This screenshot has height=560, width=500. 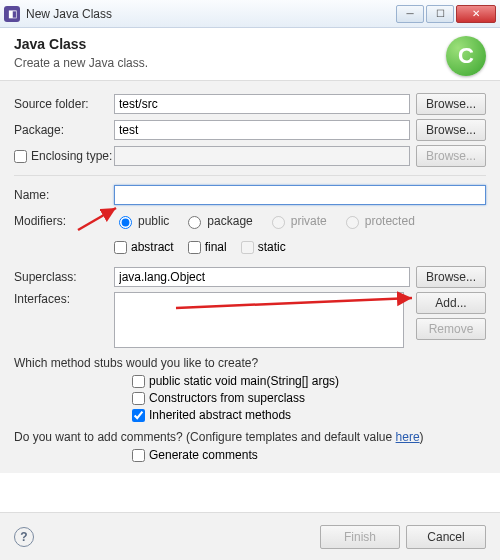 I want to click on minimize-button: ─, so click(x=410, y=14).